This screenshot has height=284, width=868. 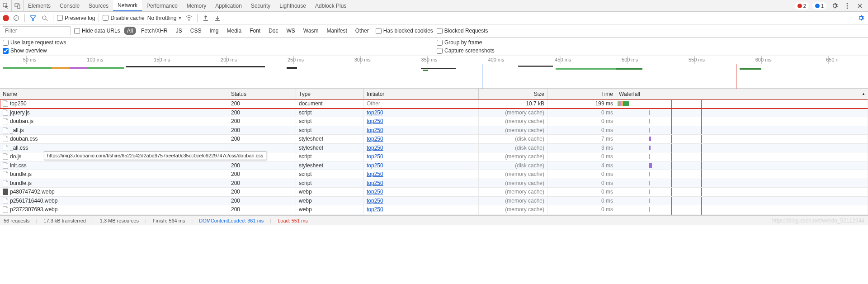 I want to click on tab-security: Security, so click(x=260, y=5).